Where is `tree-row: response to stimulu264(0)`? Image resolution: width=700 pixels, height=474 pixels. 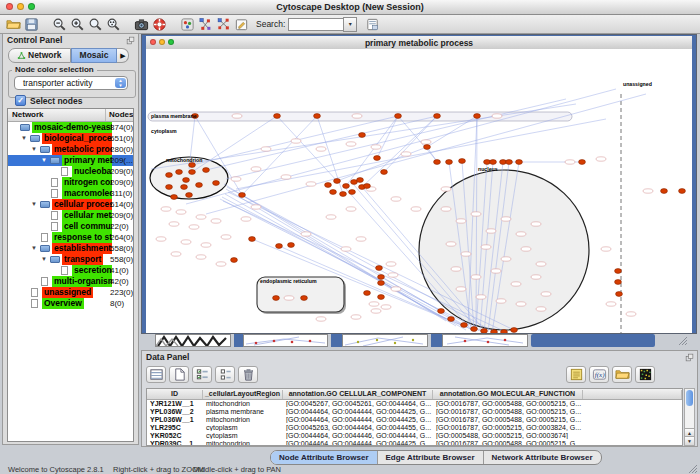 tree-row: response to stimulu264(0) is located at coordinates (70, 238).